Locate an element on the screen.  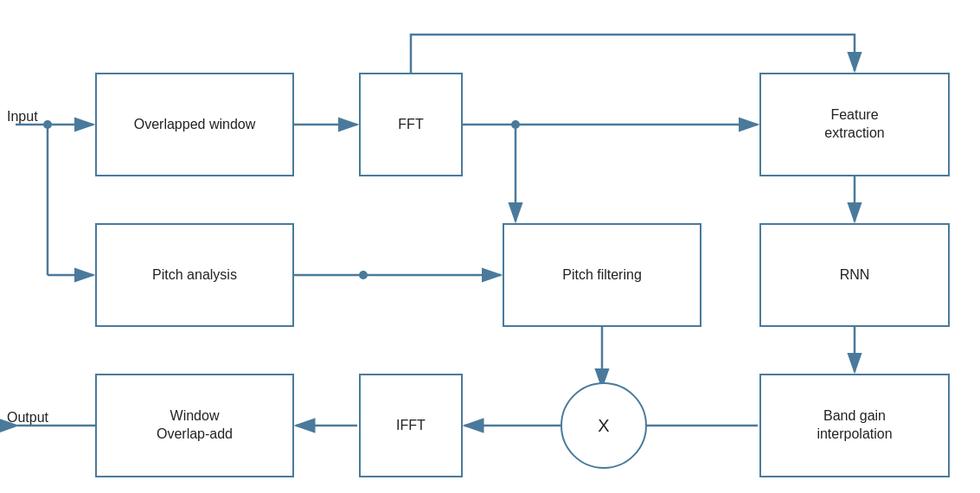
output-label: Output is located at coordinates (28, 418).